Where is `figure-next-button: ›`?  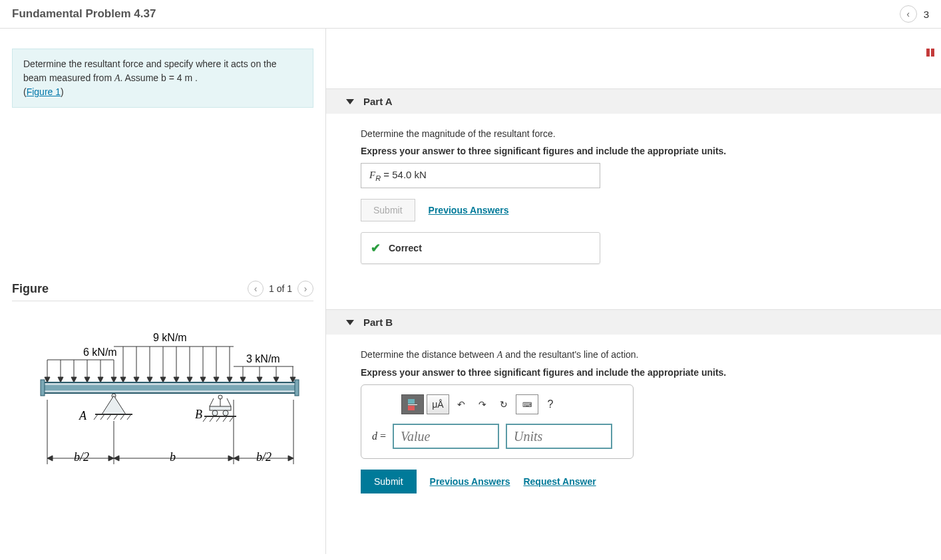
figure-next-button: › is located at coordinates (305, 289).